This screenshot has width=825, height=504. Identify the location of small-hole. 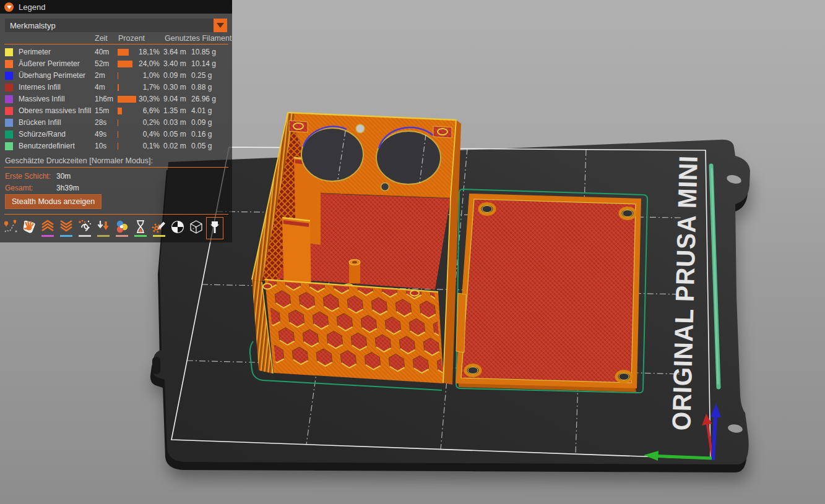
(385, 187).